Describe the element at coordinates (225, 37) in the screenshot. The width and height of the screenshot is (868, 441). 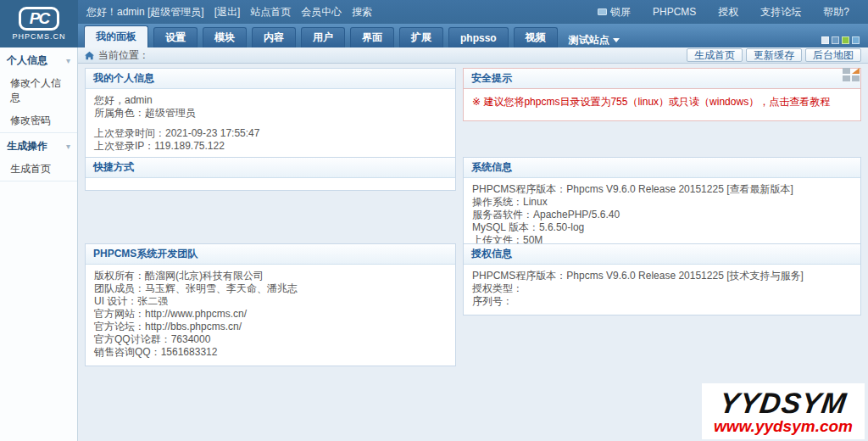
I see `tab-modules: 模块` at that location.